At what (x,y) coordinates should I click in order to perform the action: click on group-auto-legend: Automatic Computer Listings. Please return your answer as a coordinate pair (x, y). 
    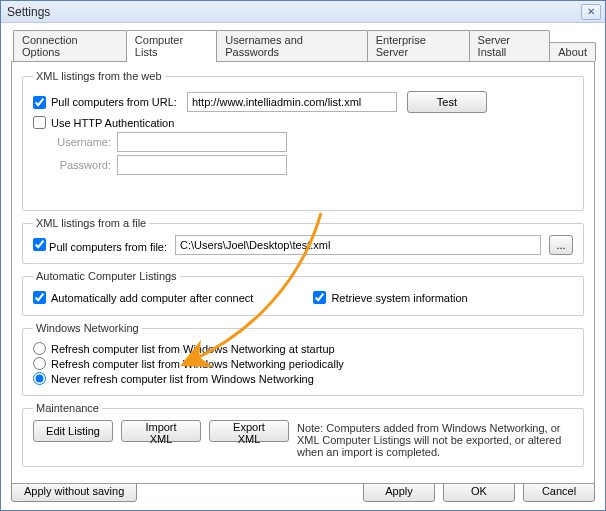
    Looking at the image, I should click on (106, 276).